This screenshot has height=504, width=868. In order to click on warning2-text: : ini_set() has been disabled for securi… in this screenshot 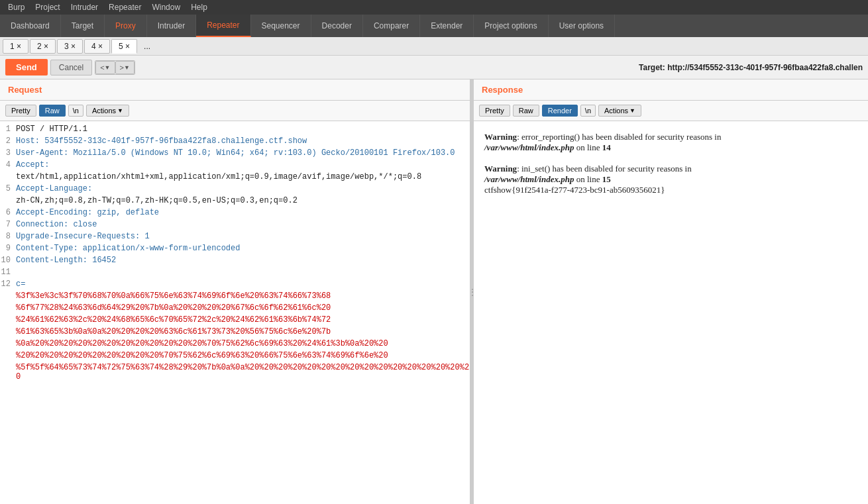, I will do `click(604, 168)`.